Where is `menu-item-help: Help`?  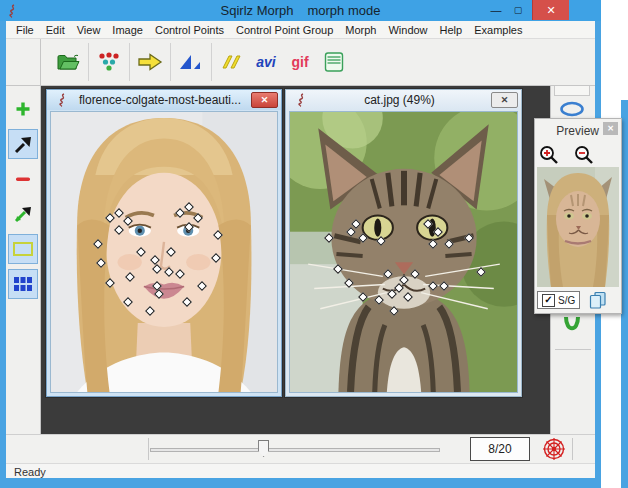 menu-item-help: Help is located at coordinates (452, 30).